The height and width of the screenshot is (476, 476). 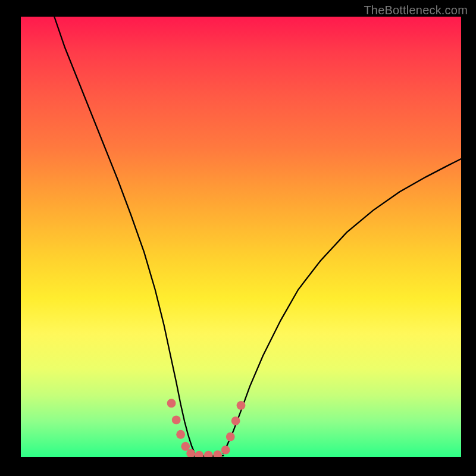 I want to click on watermark-text: TheBottleneck.com, so click(x=415, y=11).